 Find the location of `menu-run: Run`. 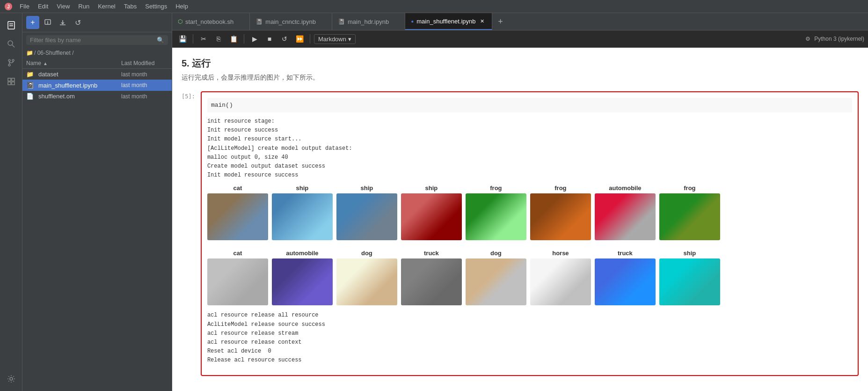

menu-run: Run is located at coordinates (84, 7).